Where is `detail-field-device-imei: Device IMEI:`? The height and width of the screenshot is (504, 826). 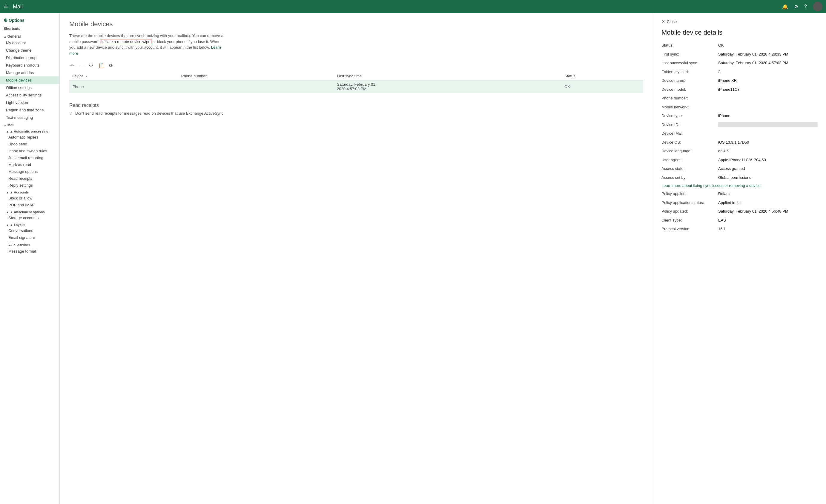 detail-field-device-imei: Device IMEI: is located at coordinates (740, 133).